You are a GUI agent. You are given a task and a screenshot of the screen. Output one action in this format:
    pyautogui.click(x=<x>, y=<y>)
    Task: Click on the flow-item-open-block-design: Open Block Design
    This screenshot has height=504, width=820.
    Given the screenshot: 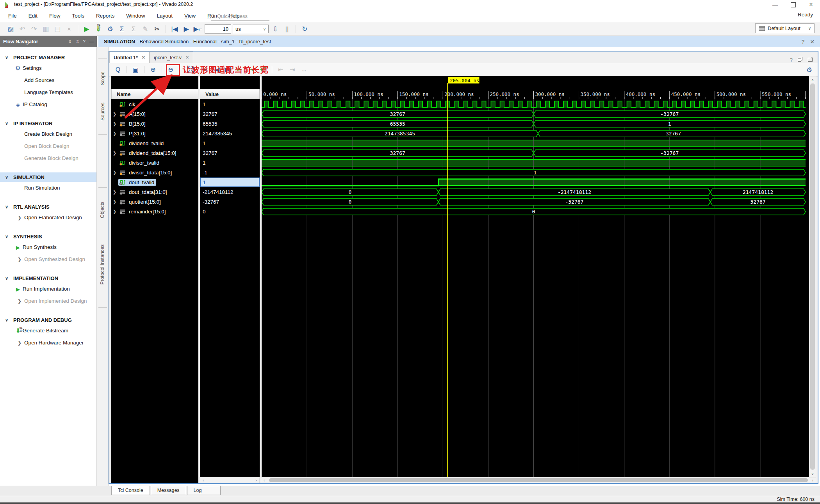 What is the action you would take?
    pyautogui.click(x=48, y=146)
    